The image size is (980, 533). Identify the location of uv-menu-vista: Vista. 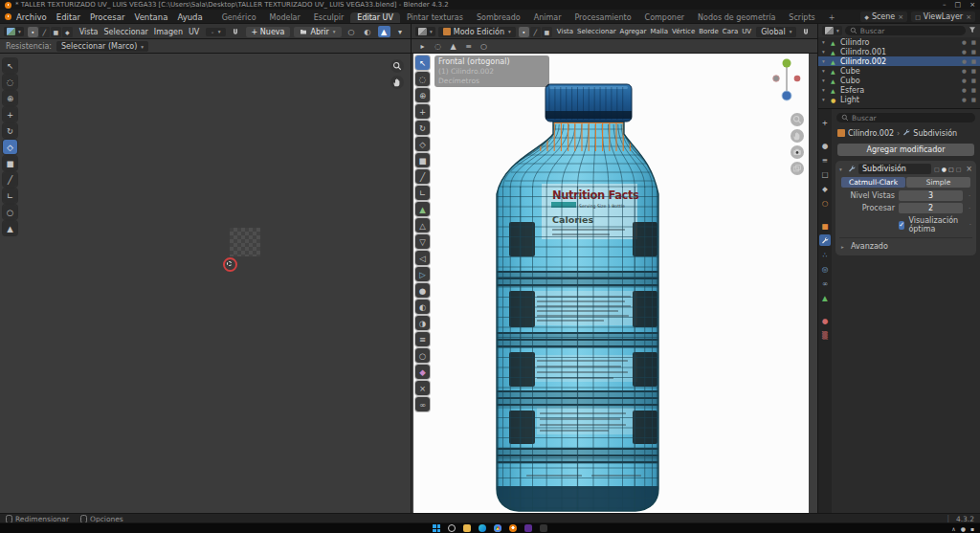
(89, 33).